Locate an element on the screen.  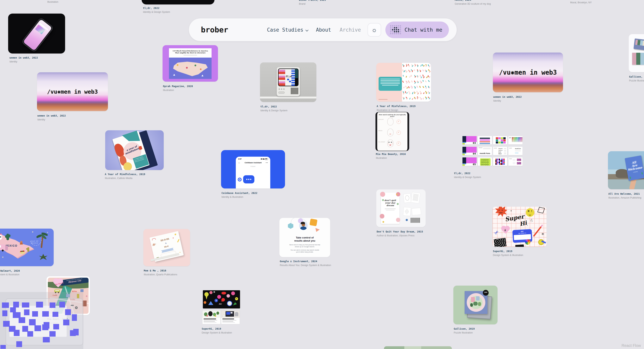
chat-with-me-button: Chat with me is located at coordinates (417, 30).